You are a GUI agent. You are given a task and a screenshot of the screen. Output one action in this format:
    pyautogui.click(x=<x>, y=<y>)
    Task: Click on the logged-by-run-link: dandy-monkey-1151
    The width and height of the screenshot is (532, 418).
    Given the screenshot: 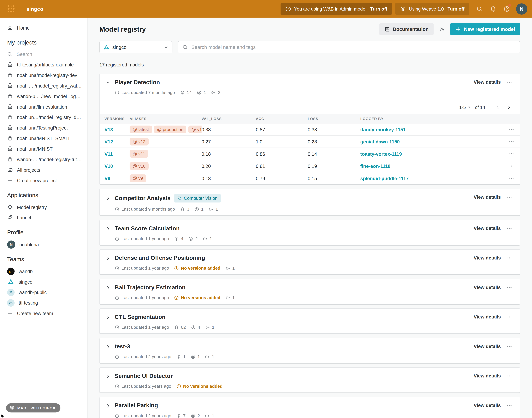 What is the action you would take?
    pyautogui.click(x=383, y=129)
    